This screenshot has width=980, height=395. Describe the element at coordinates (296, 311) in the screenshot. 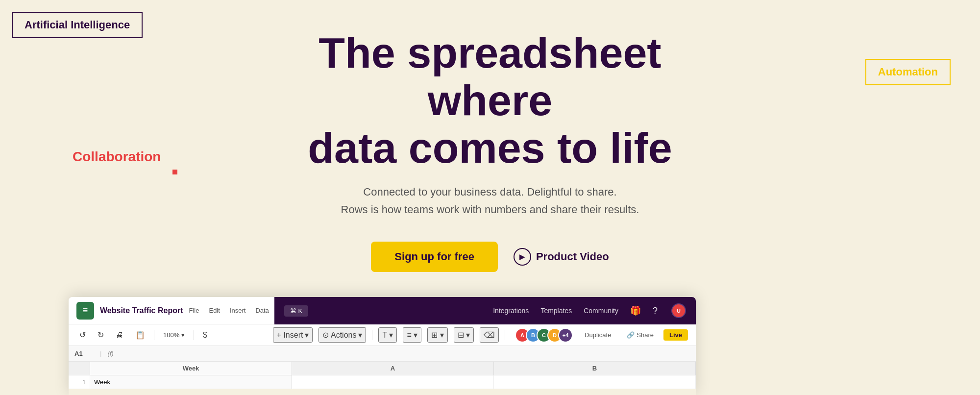

I see `kbd-shortcut: ⌘ K` at that location.